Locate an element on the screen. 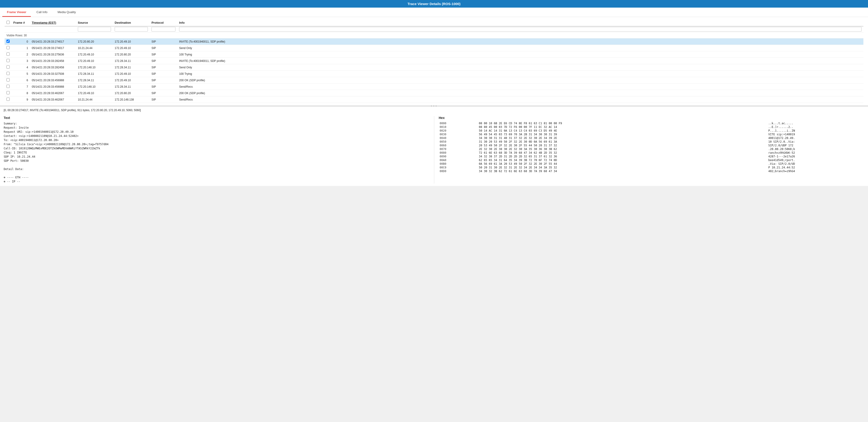 The height and width of the screenshot is (422, 868). cell-frame: 1 is located at coordinates (21, 48).